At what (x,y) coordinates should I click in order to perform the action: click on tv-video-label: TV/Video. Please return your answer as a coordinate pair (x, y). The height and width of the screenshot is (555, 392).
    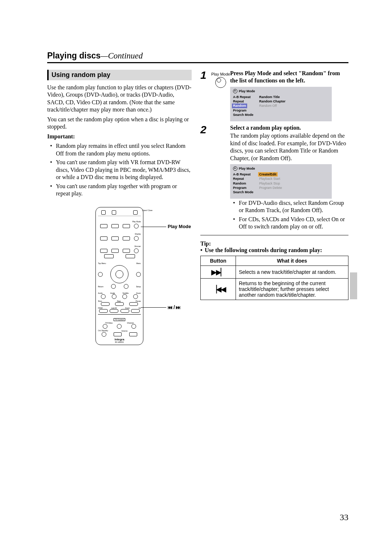
    Looking at the image, I should click on (109, 323).